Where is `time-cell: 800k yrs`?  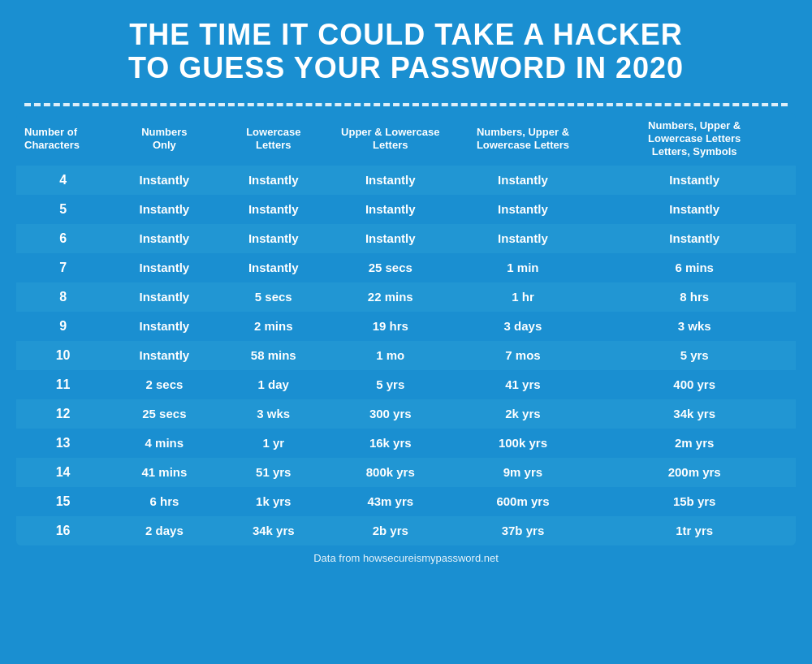
time-cell: 800k yrs is located at coordinates (391, 472).